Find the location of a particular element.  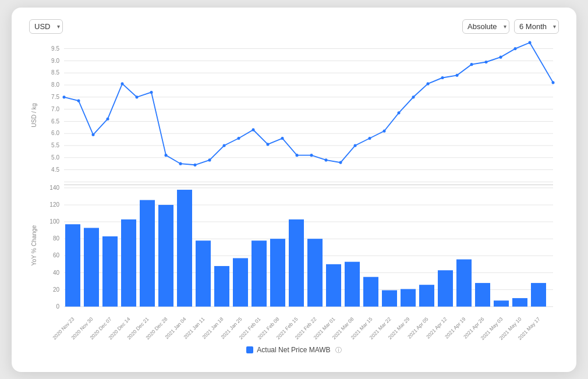

chart-legend: Actual Net Price MAWB ⓘ is located at coordinates (294, 350).